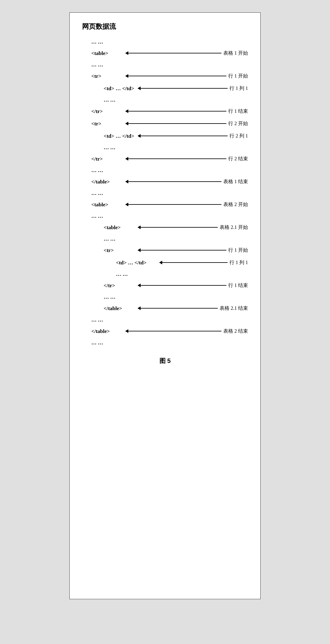  What do you see at coordinates (165, 361) in the screenshot?
I see `figure-caption: 图 5` at bounding box center [165, 361].